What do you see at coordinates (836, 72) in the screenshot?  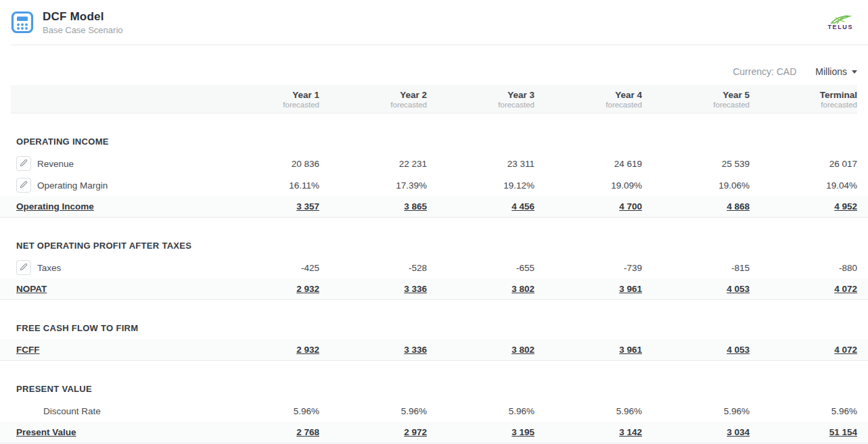 I see `millions-dropdown: Millions` at bounding box center [836, 72].